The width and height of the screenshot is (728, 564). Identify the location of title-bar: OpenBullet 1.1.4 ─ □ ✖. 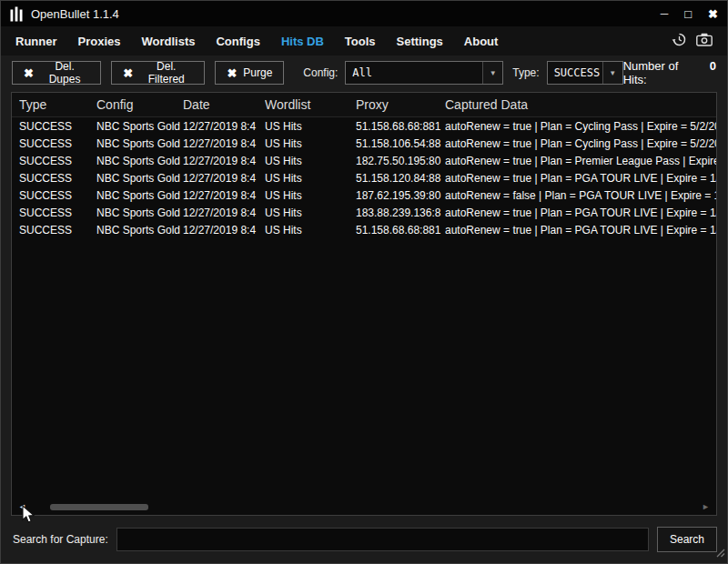
(364, 14).